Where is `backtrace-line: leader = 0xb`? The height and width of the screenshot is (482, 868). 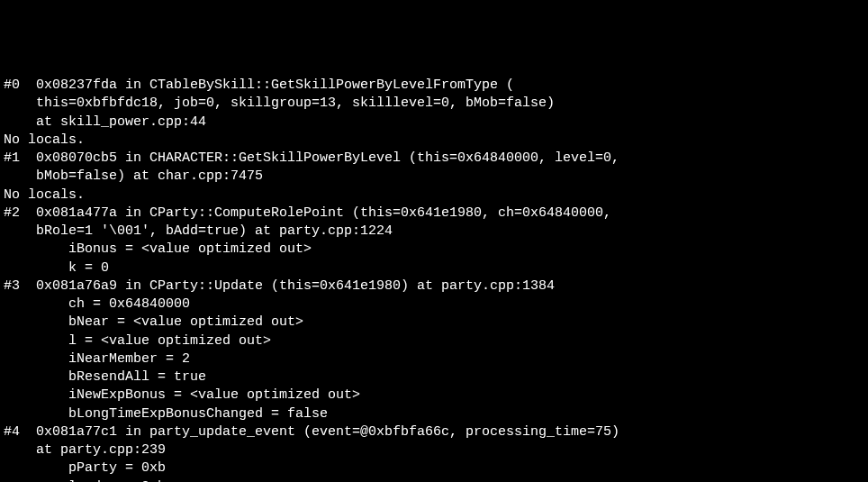
backtrace-line: leader = 0xb is located at coordinates (85, 481).